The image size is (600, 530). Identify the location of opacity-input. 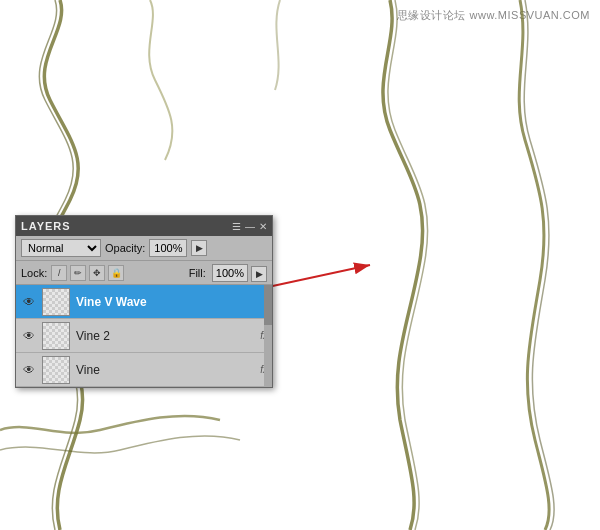
(168, 248).